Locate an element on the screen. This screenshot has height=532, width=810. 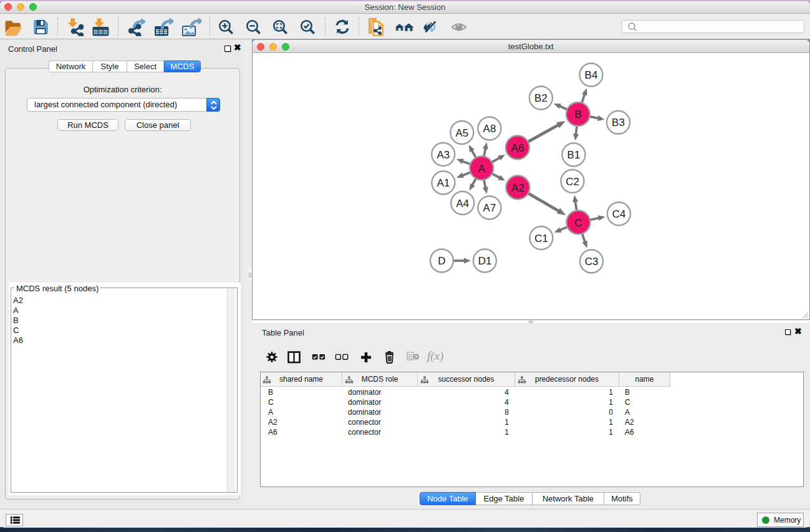
svg-text: A2 is located at coordinates (518, 188).